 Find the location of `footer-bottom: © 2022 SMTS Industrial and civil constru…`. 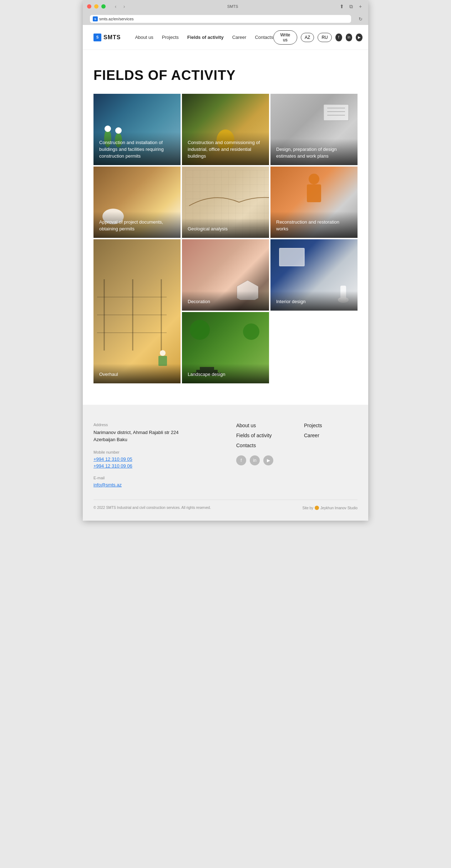

footer-bottom: © 2022 SMTS Industrial and civil constru… is located at coordinates (226, 505).